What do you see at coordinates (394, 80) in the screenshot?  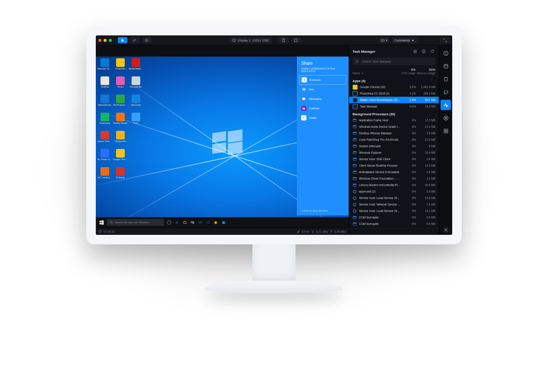 I see `process-group-header: Apps (4)` at bounding box center [394, 80].